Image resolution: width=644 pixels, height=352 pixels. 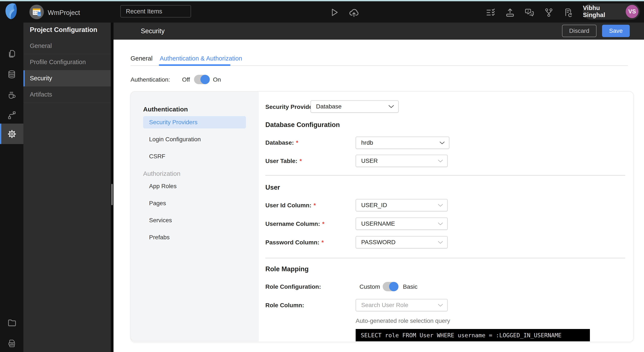 What do you see at coordinates (402, 242) in the screenshot?
I see `password-column-select: PASSWORD` at bounding box center [402, 242].